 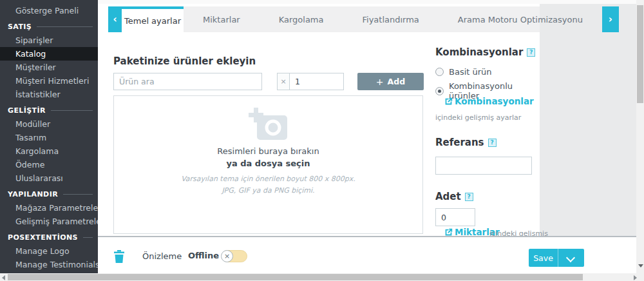 I want to click on chevron-right-icon: ›, so click(x=611, y=19).